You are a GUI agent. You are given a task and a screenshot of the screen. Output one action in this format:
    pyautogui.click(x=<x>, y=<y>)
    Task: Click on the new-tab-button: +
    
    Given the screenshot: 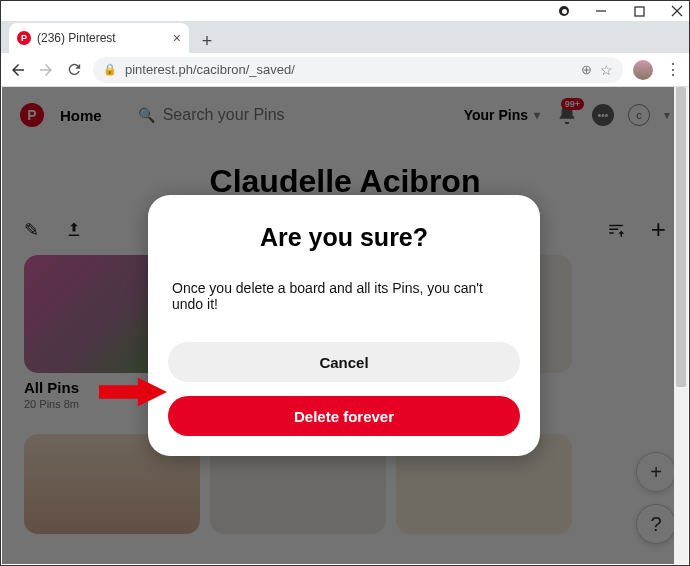 What is the action you would take?
    pyautogui.click(x=207, y=41)
    